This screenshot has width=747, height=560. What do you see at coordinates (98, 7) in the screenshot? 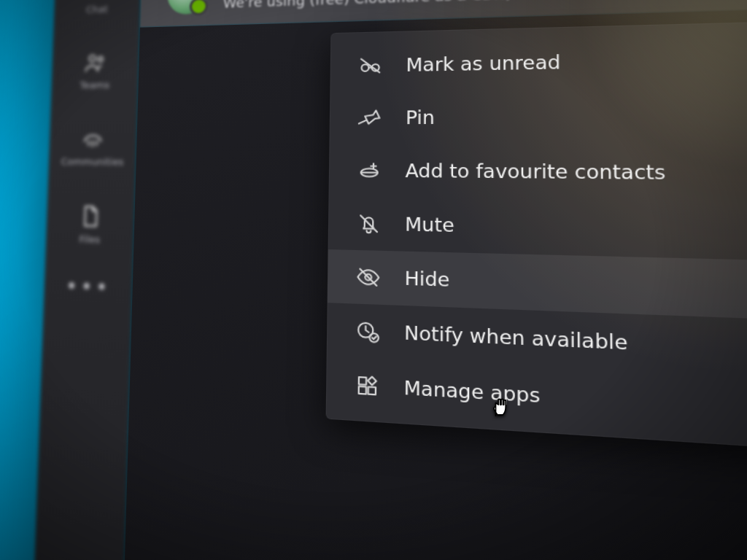
I see `nav-item-chat: Chat` at bounding box center [98, 7].